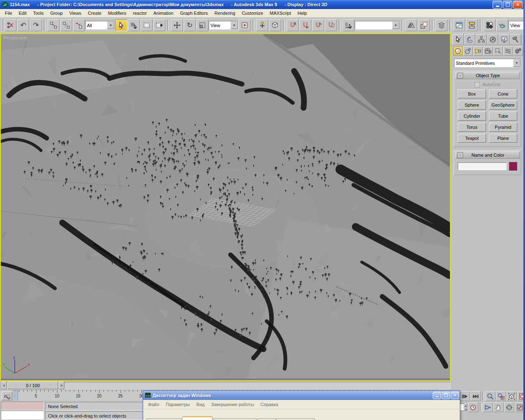 The width and height of the screenshot is (525, 420). I want to click on object-type-button-geosphere: GeoSphere, so click(503, 105).